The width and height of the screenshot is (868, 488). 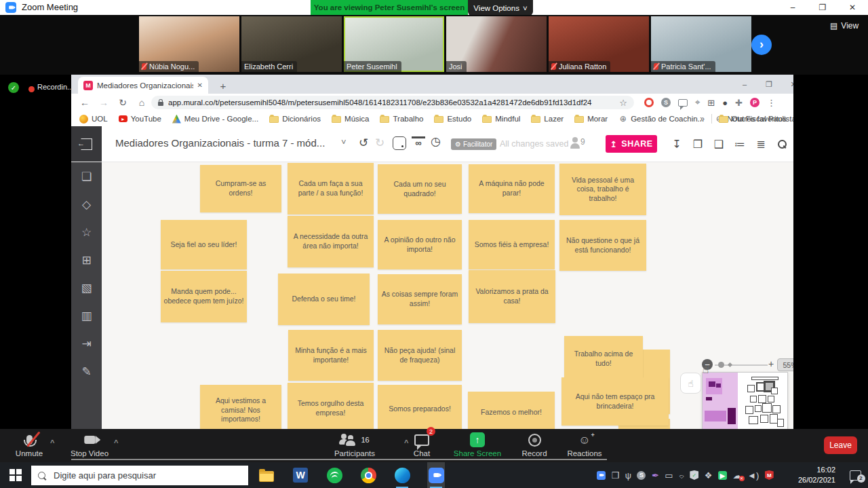 What do you see at coordinates (771, 364) in the screenshot?
I see `zoom-in-button: +` at bounding box center [771, 364].